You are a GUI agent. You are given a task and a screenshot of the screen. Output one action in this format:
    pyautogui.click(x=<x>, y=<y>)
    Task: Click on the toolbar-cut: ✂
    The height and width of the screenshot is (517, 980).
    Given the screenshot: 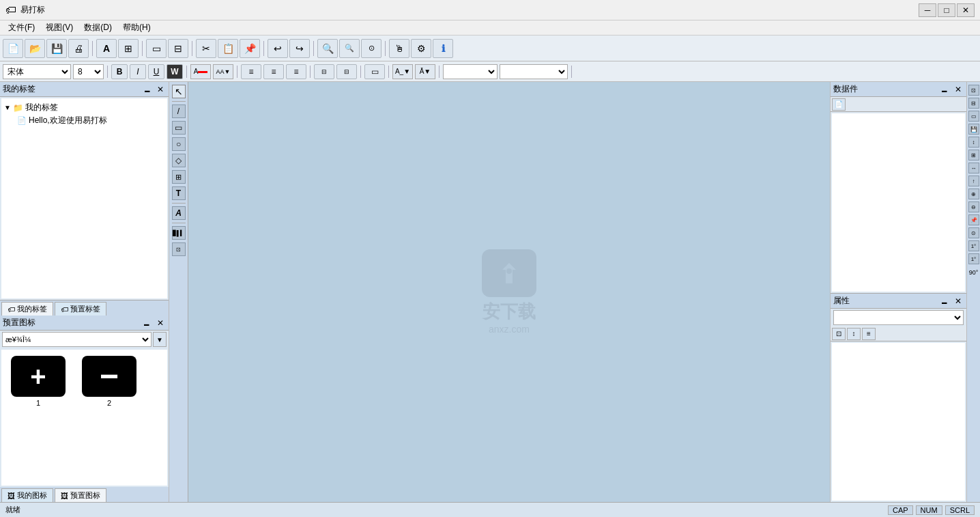 What is the action you would take?
    pyautogui.click(x=206, y=48)
    